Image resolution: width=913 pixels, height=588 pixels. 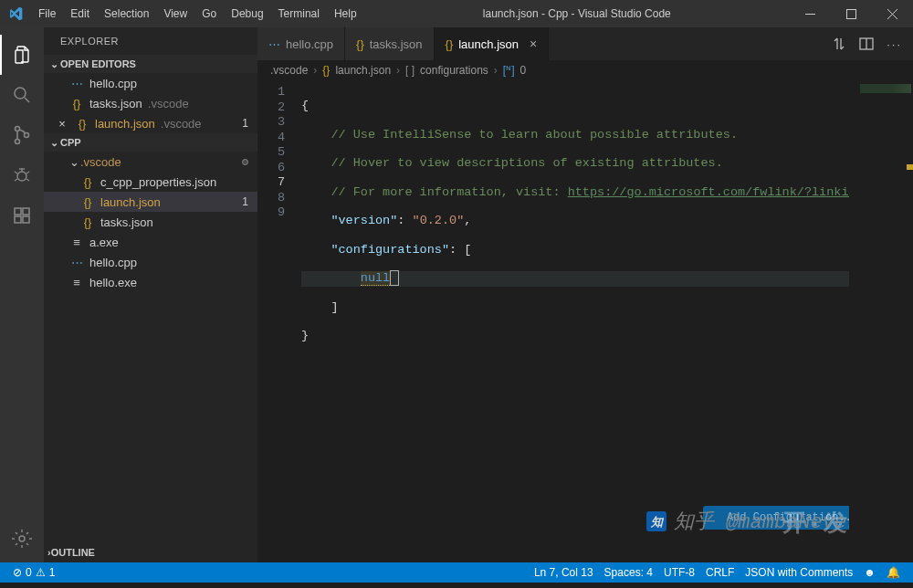 I want to click on menu-help: Help, so click(x=345, y=14).